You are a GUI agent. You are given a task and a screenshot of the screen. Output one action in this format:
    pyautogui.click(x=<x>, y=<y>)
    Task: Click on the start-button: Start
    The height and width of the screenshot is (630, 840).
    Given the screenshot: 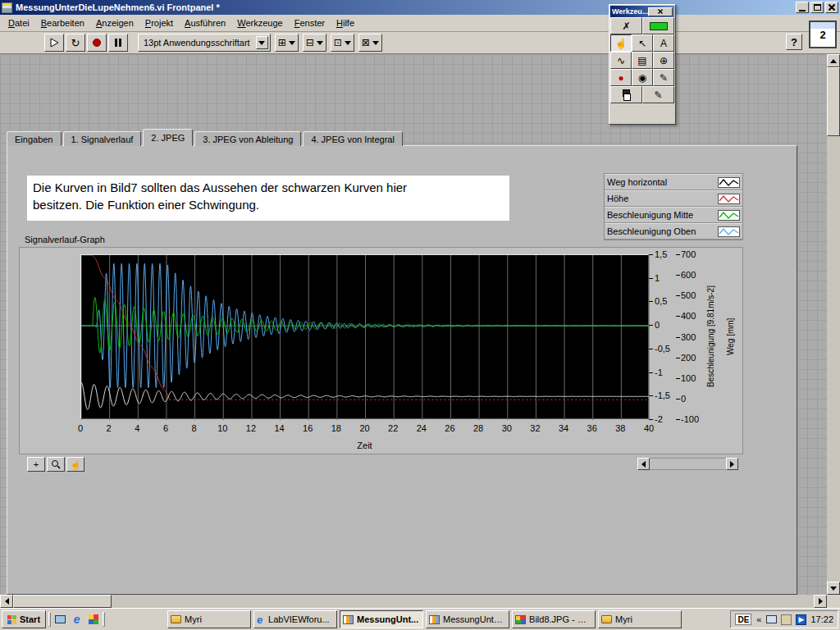 What is the action you would take?
    pyautogui.click(x=24, y=619)
    